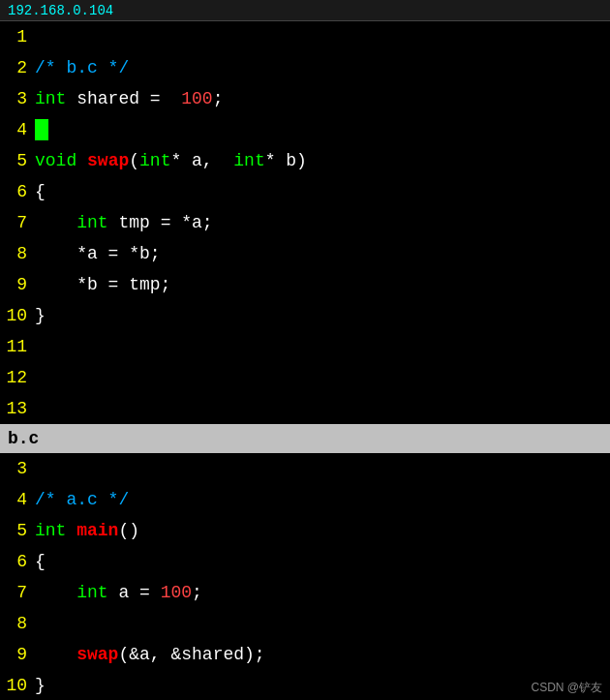 Image resolution: width=610 pixels, height=700 pixels. What do you see at coordinates (305, 439) in the screenshot?
I see `file-divider: b.c` at bounding box center [305, 439].